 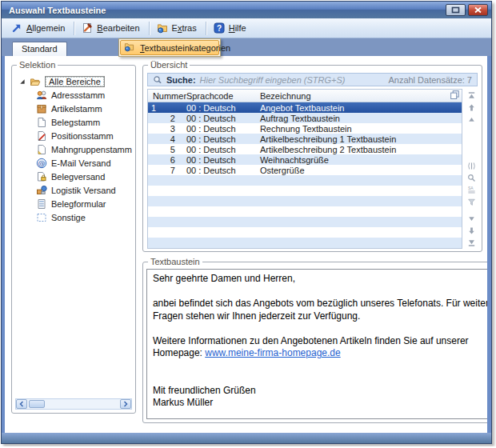 I want to click on close-button, so click(x=478, y=10).